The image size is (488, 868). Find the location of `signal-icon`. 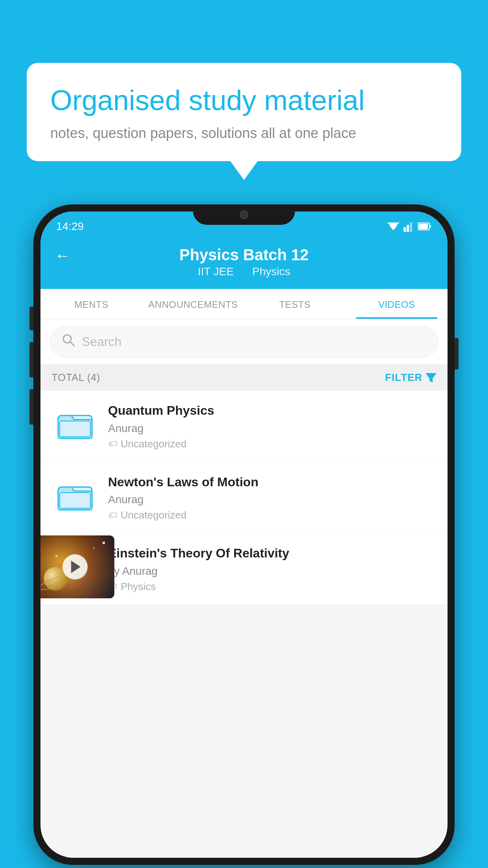

signal-icon is located at coordinates (409, 226).